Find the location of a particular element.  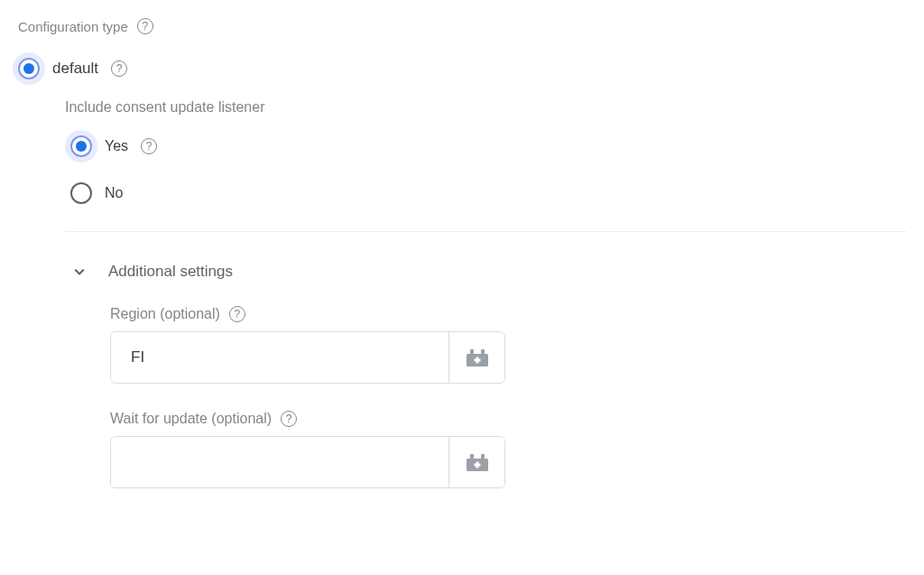

consent-listener-yes-label: Yes is located at coordinates (116, 146).